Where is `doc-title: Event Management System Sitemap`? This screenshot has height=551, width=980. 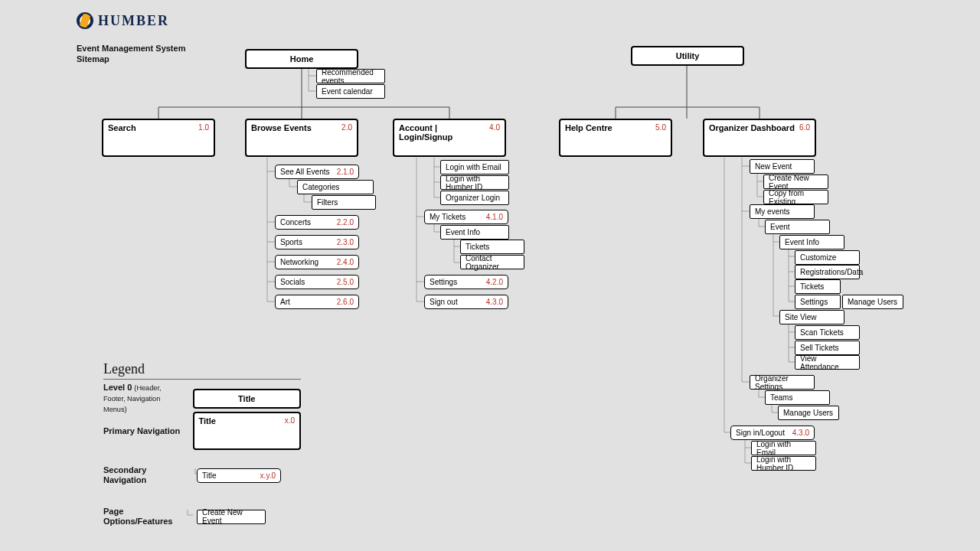 doc-title: Event Management System Sitemap is located at coordinates (131, 54).